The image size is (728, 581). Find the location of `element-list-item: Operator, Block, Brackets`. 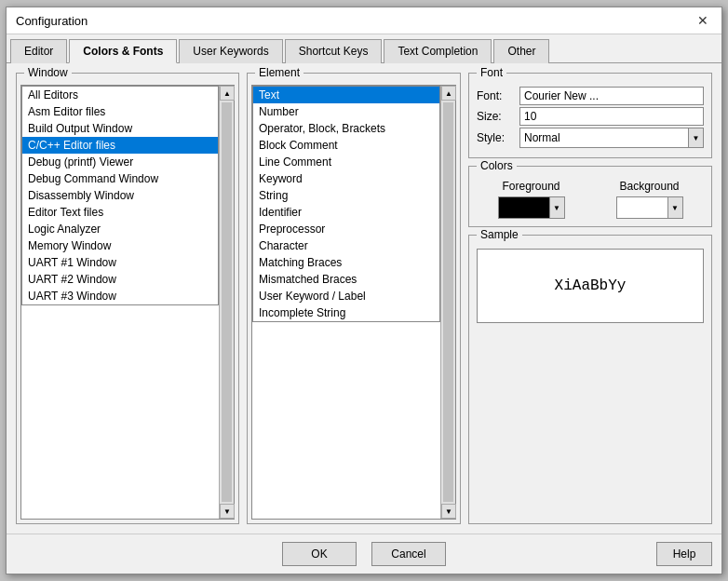

element-list-item: Operator, Block, Brackets is located at coordinates (346, 128).